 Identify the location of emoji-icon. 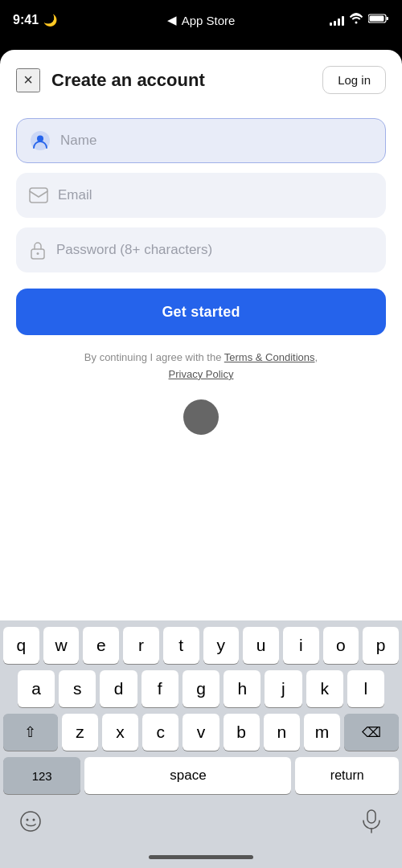
(31, 821).